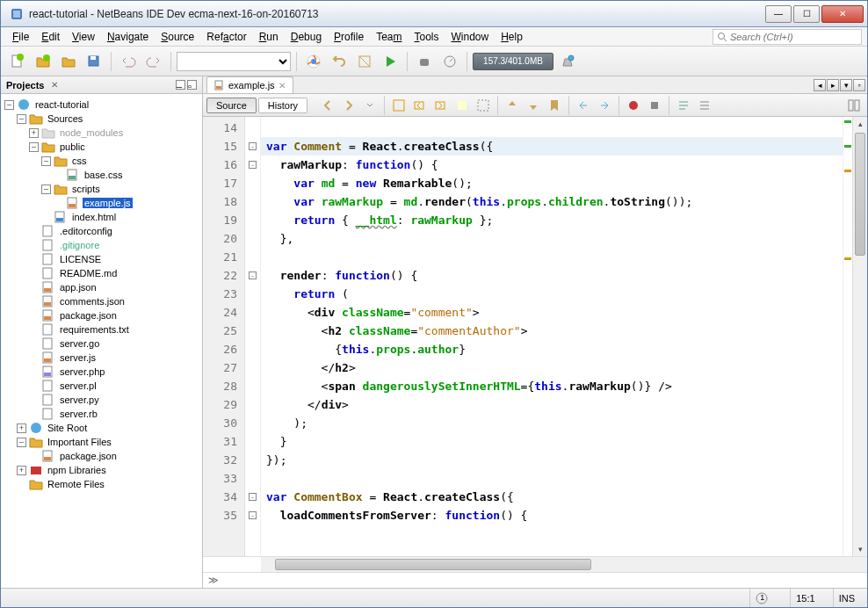 This screenshot has width=868, height=608. What do you see at coordinates (69, 62) in the screenshot?
I see `open-project-button` at bounding box center [69, 62].